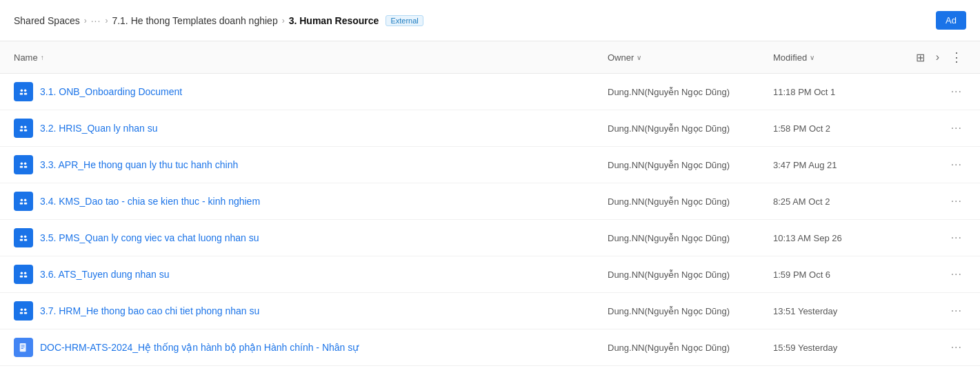  What do you see at coordinates (920, 58) in the screenshot?
I see `grid-view-icon: ⊞` at bounding box center [920, 58].